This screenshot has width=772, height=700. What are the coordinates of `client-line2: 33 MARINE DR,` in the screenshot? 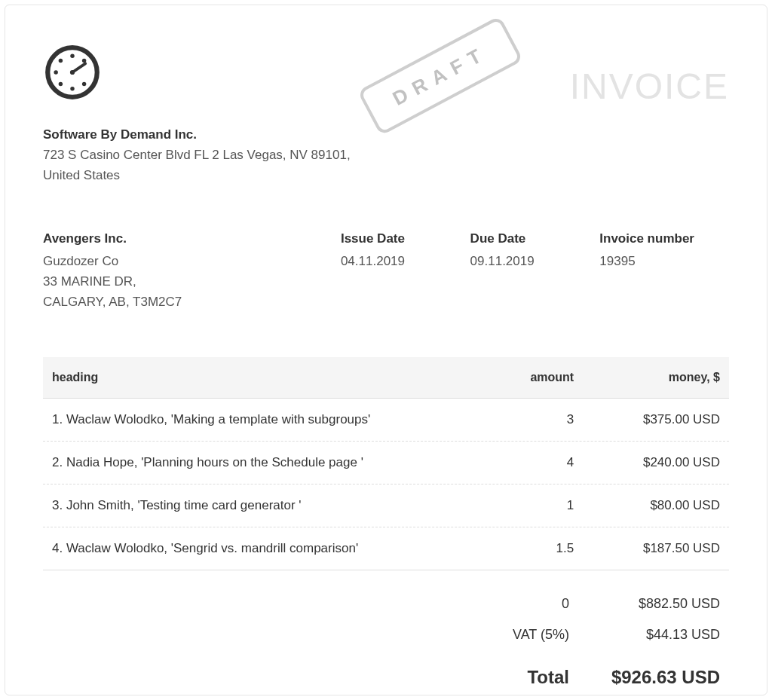 It's located at (191, 282).